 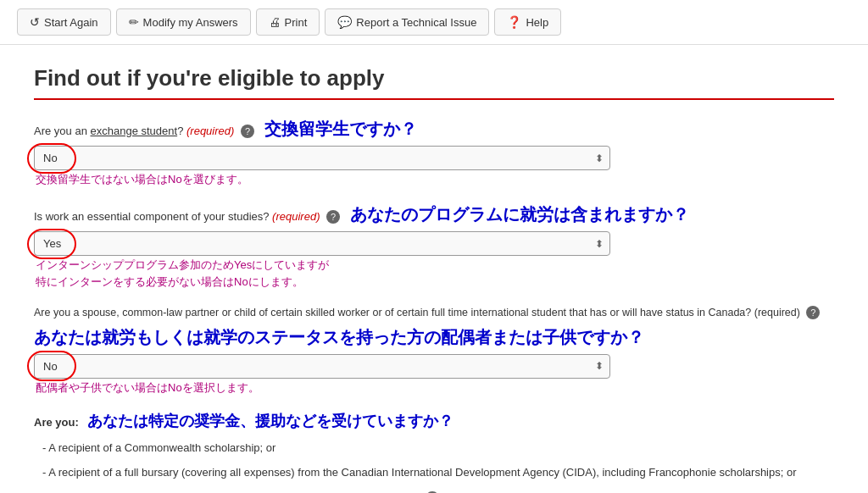 I want to click on are-you-label: Are you:, so click(x=56, y=422).